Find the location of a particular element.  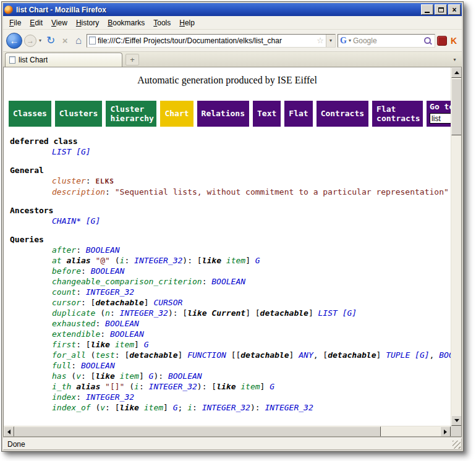

horizontal-scrollbar is located at coordinates (227, 431).